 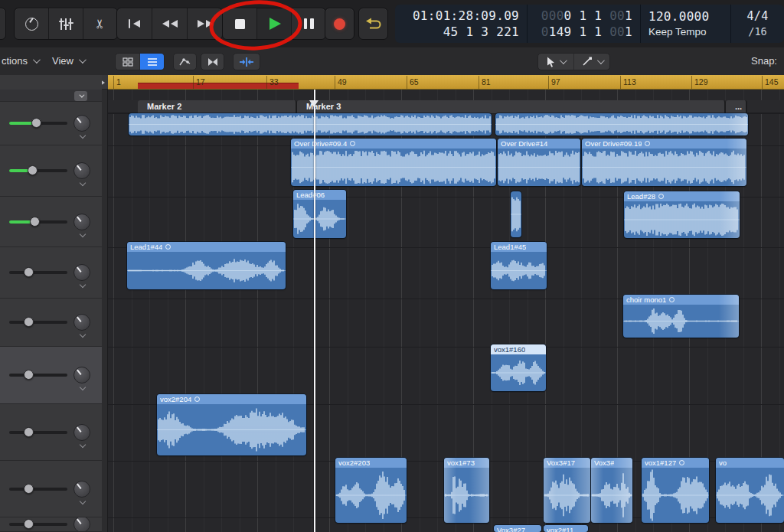 I want to click on partial-left-button-face, so click(x=3, y=24).